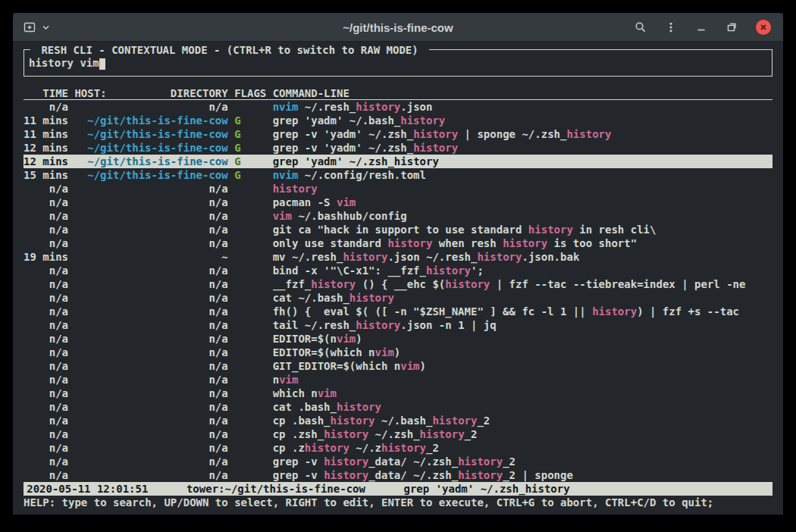  What do you see at coordinates (398, 298) in the screenshot?
I see `history-row: n/an/acat ~/.bash_history` at bounding box center [398, 298].